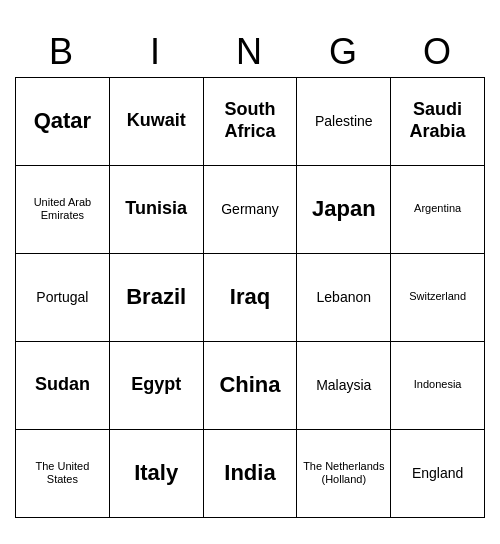  I want to click on cell-label: United Arab Emirates, so click(62, 209).